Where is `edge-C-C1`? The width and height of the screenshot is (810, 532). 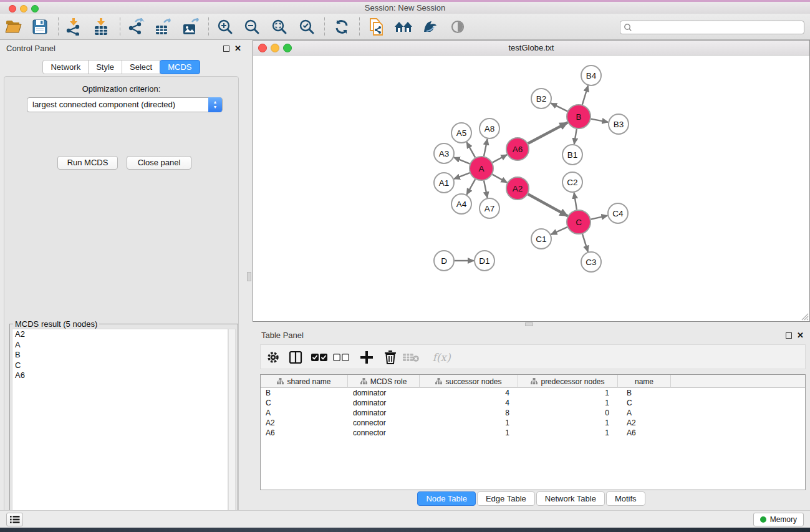 edge-C-C1 is located at coordinates (559, 231).